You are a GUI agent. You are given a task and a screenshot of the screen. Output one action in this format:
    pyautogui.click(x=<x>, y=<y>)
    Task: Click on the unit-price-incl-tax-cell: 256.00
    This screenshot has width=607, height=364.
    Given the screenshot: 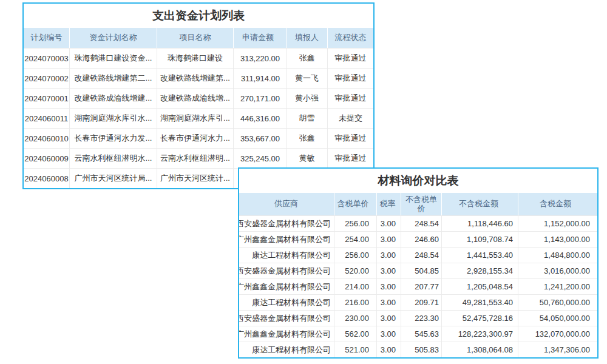 What is the action you would take?
    pyautogui.click(x=356, y=223)
    